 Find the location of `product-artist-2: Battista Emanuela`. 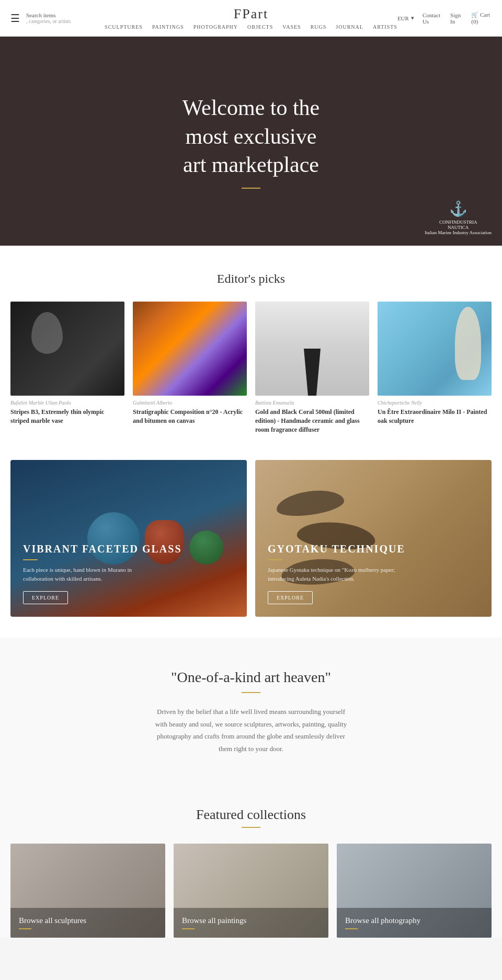

product-artist-2: Battista Emanuela is located at coordinates (312, 402).